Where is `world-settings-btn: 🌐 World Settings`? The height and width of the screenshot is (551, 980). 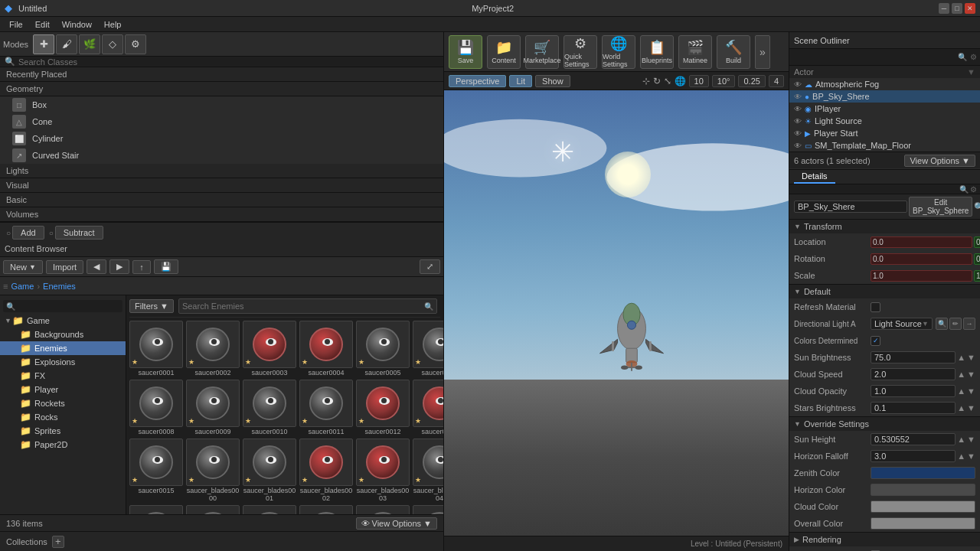 world-settings-btn: 🌐 World Settings is located at coordinates (619, 52).